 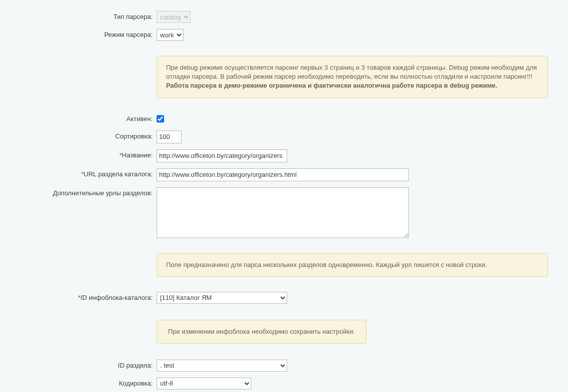 What do you see at coordinates (284, 332) in the screenshot?
I see `row-iblock-note: При изменении инфоблока необходимо сохра…` at bounding box center [284, 332].